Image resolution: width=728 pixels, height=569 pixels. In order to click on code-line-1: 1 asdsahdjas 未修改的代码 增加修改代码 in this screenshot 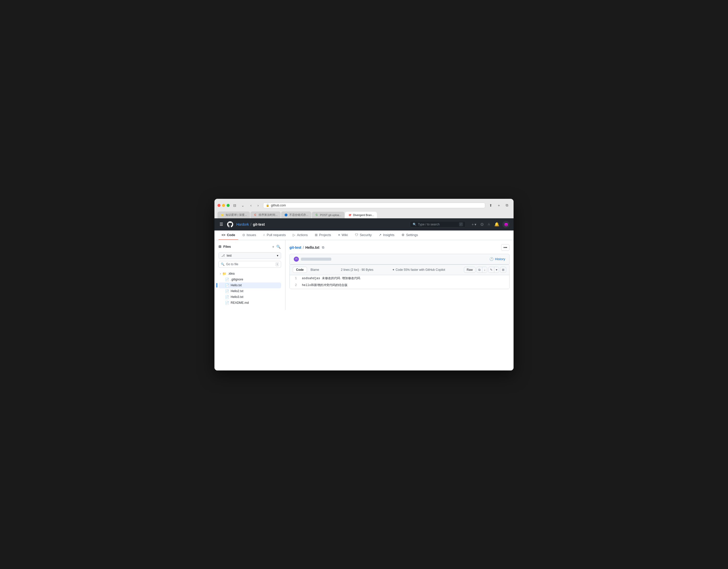, I will do `click(399, 278)`.